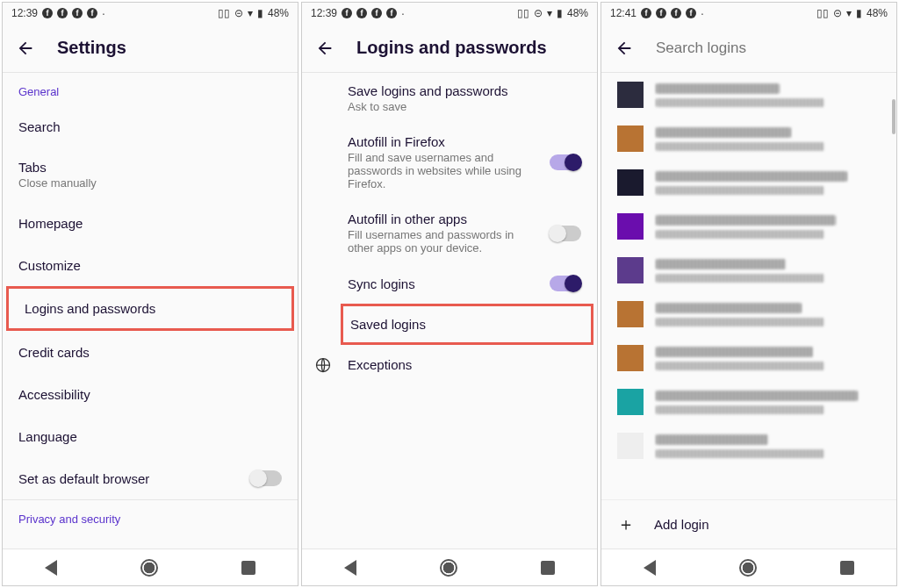 Image resolution: width=899 pixels, height=588 pixels. I want to click on settings-item-customize: Customize, so click(150, 265).